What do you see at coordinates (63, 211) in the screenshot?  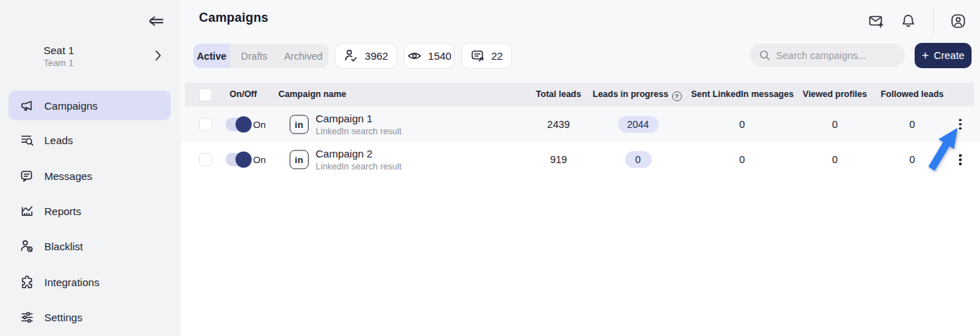 I see `sidebar-item-label: Reports` at bounding box center [63, 211].